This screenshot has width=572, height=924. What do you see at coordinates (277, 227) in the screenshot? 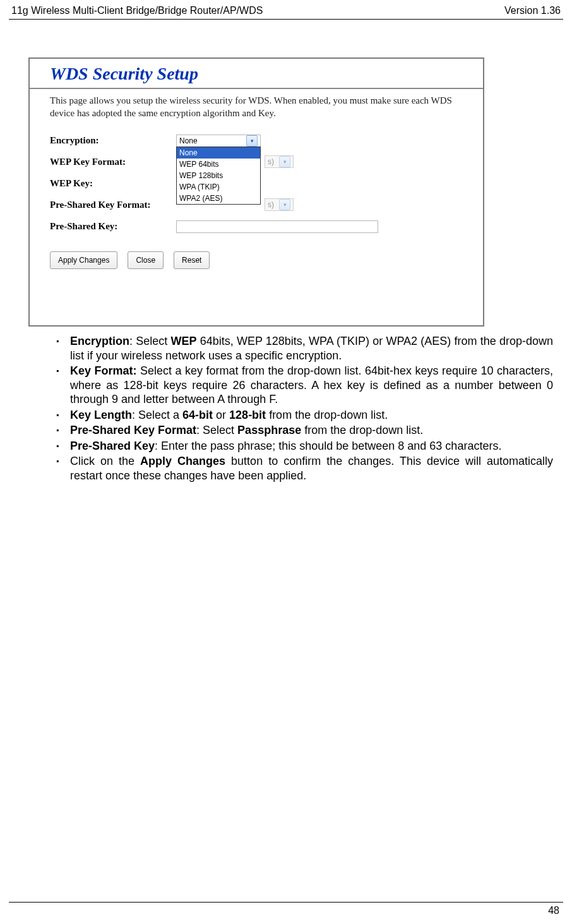
I see `psk-input` at bounding box center [277, 227].